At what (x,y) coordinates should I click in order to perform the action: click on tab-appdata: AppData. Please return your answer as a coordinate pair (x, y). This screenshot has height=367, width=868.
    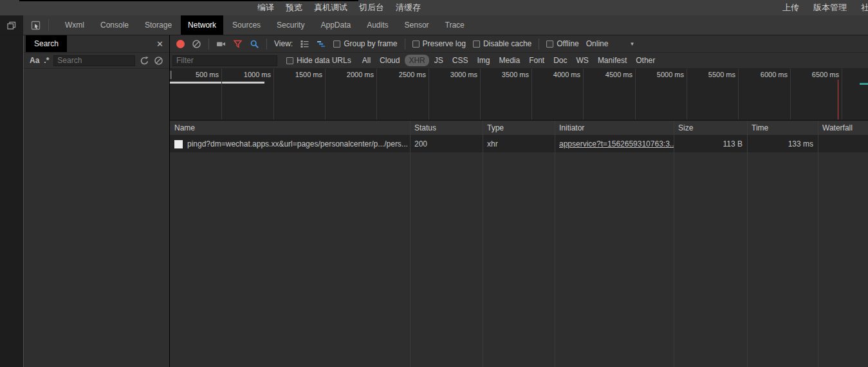
    Looking at the image, I should click on (336, 25).